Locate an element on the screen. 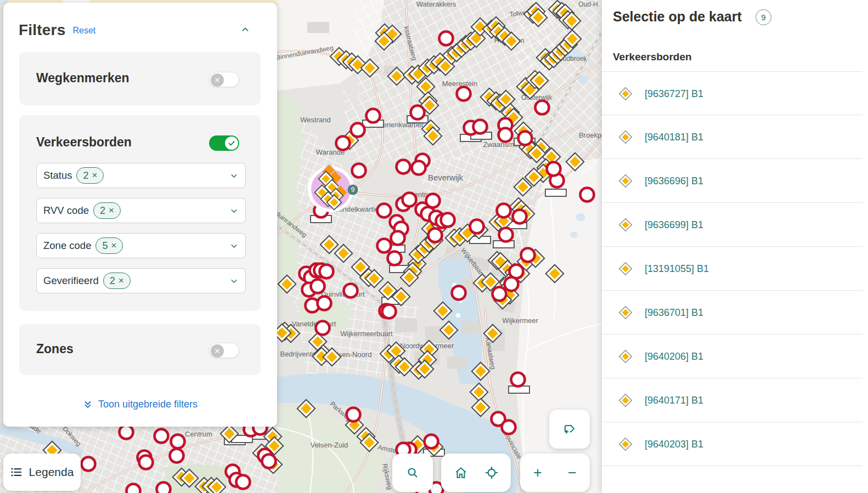 This screenshot has width=868, height=493. svg-text: Velsen-Zuid is located at coordinates (329, 445).